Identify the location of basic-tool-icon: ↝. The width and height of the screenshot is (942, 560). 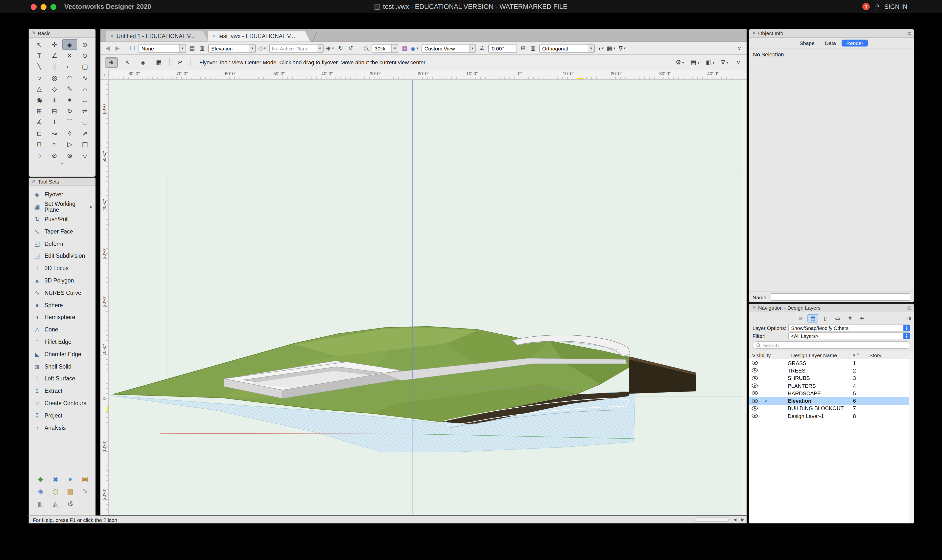
(55, 133).